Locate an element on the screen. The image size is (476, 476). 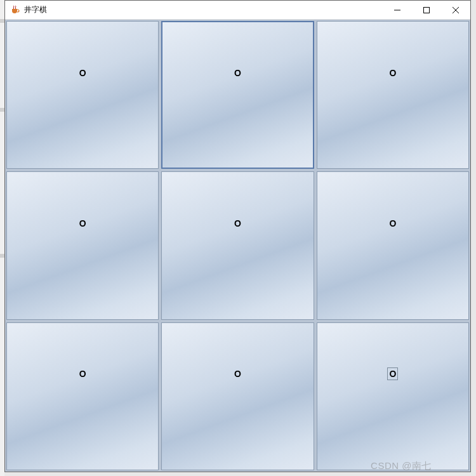
window-controls is located at coordinates (426, 10).